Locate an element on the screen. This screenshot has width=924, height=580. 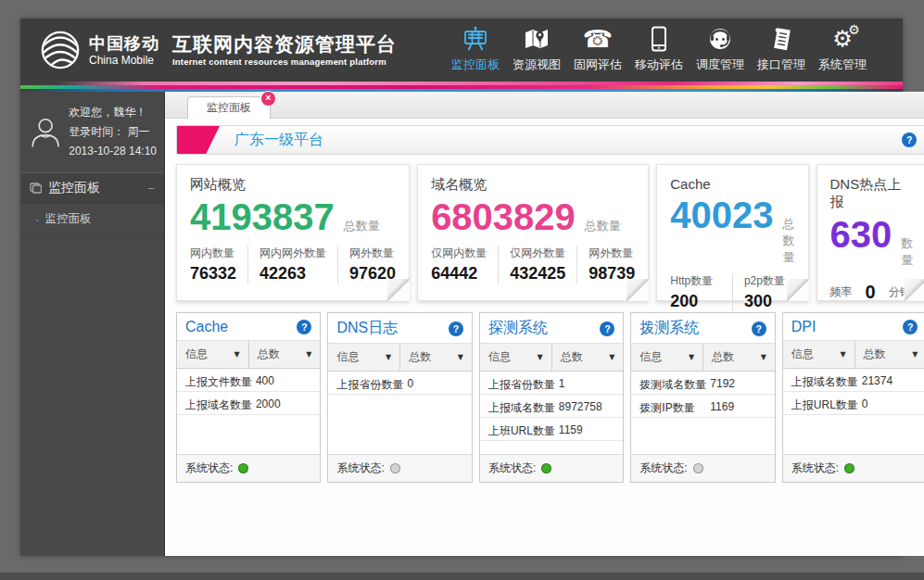
card-value: 40023 is located at coordinates (721, 215).